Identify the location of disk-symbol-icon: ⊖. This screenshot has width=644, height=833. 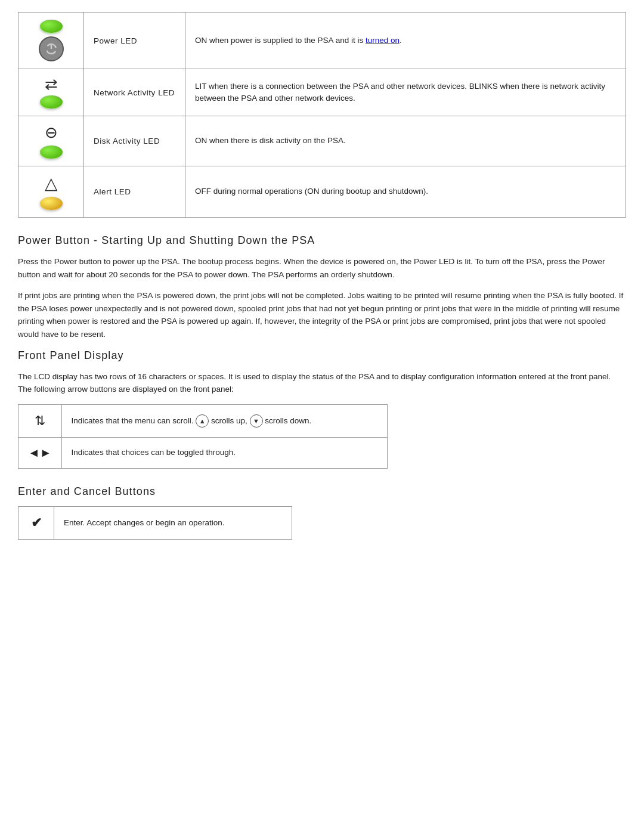
(51, 132).